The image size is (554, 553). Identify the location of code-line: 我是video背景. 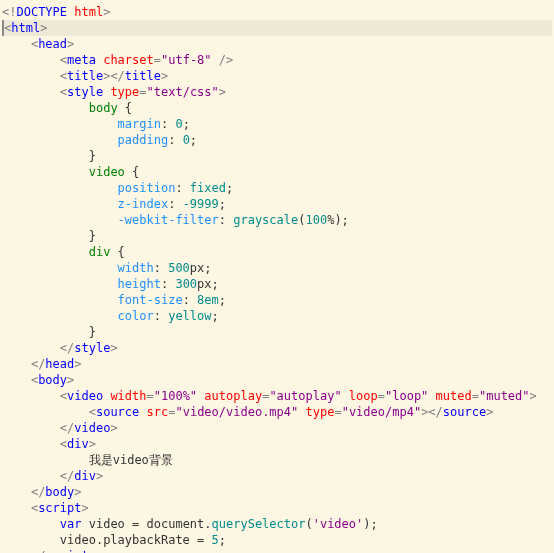
(277, 460).